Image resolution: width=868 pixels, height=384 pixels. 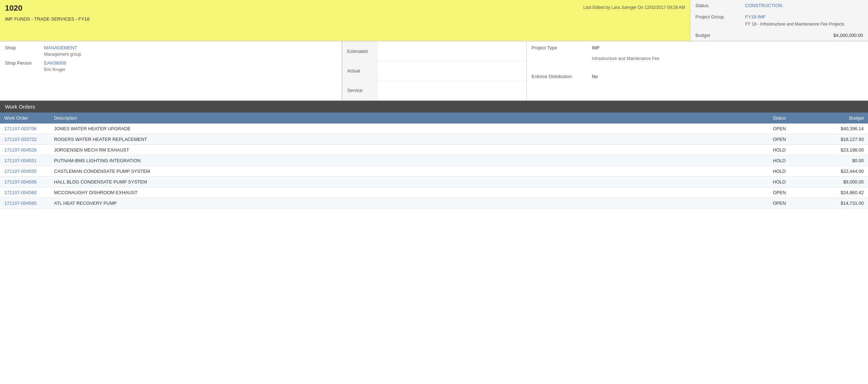 What do you see at coordinates (25, 129) in the screenshot?
I see `work-order-id: 171107-003706` at bounding box center [25, 129].